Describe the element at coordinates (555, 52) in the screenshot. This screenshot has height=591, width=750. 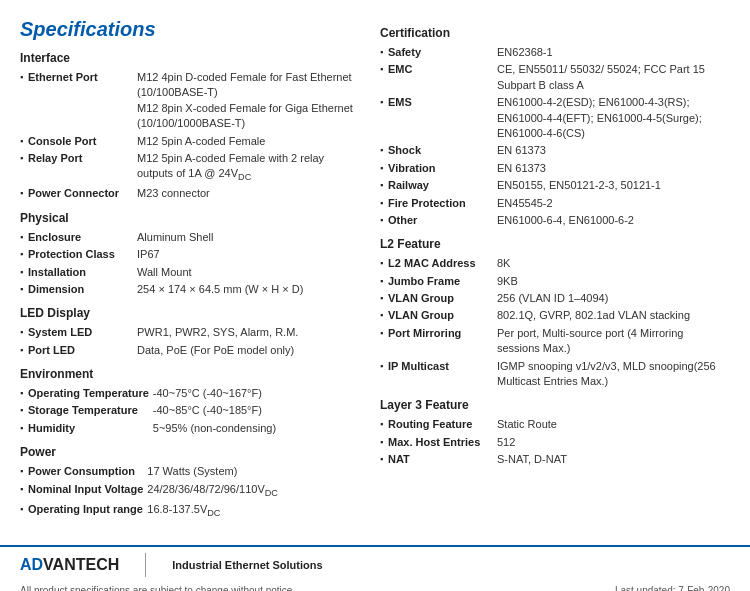
I see `table-row: Safety EN62368-1` at that location.